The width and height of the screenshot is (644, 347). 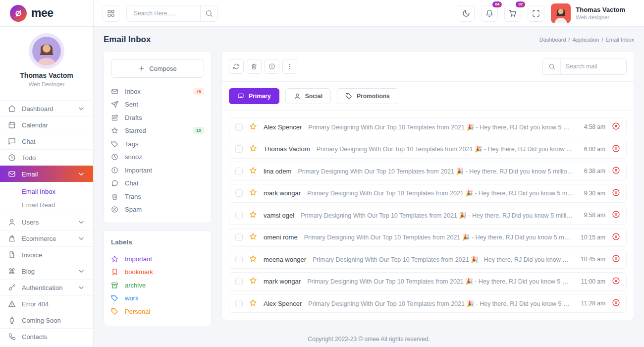 What do you see at coordinates (158, 158) in the screenshot?
I see `folder-snooz: snooz` at bounding box center [158, 158].